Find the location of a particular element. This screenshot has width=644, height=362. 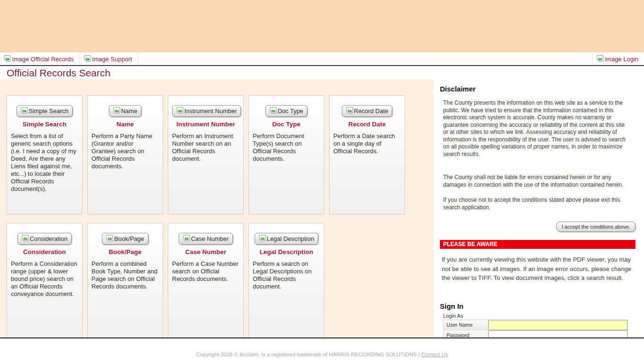

disclaimer-paragraph-2: The County shall not be liable for error… is located at coordinates (535, 181).